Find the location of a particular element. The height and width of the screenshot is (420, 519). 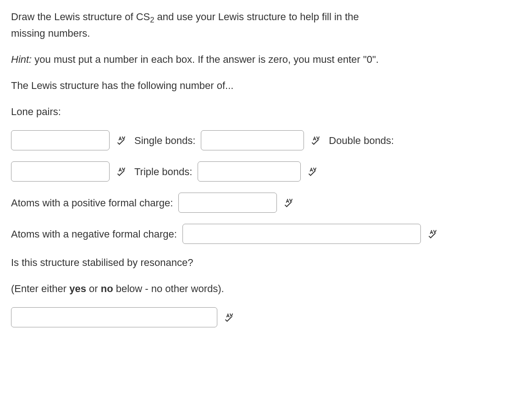

question-part1: Draw the Lewis structure of CS is located at coordinates (81, 17).